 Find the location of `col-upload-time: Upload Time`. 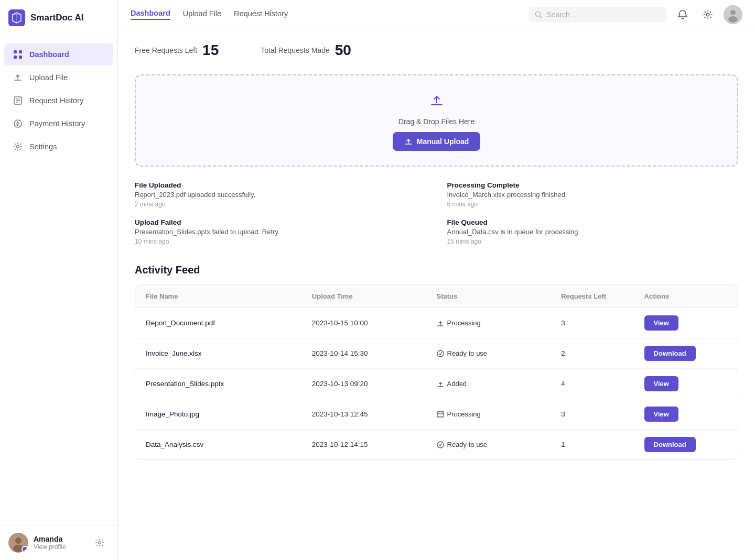

col-upload-time: Upload Time is located at coordinates (374, 297).